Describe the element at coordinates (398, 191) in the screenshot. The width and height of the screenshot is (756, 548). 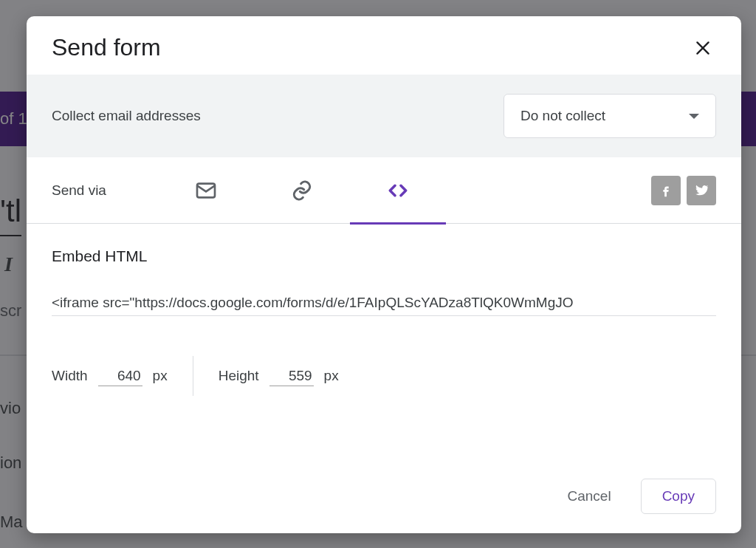
I see `tab-embed` at that location.